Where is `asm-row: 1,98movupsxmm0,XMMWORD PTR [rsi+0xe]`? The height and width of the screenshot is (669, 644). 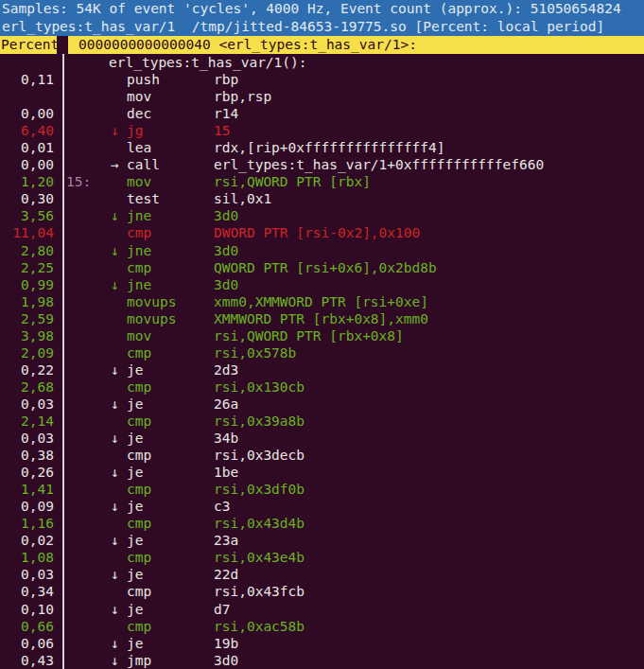 asm-row: 1,98movupsxmm0,XMMWORD PTR [rsi+0xe] is located at coordinates (322, 302).